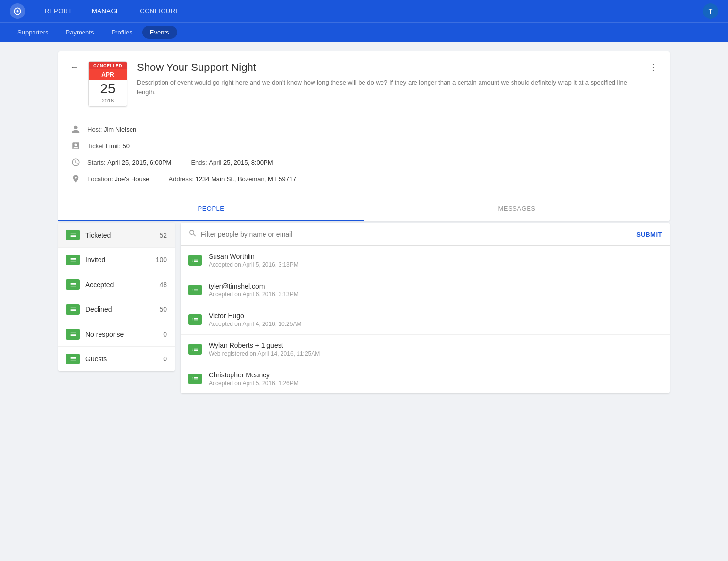 This screenshot has height=561, width=728. Describe the element at coordinates (246, 179) in the screenshot. I see `address-value: 1234 Main St., Bozeman, MT 59717` at that location.